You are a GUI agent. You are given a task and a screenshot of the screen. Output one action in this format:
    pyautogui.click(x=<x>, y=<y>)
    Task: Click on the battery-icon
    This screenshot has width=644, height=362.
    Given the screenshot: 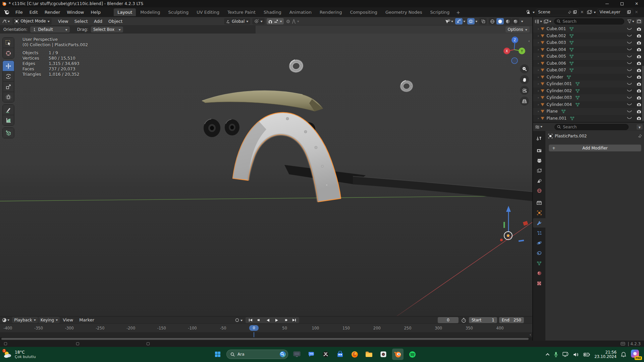 What is the action you would take?
    pyautogui.click(x=587, y=355)
    